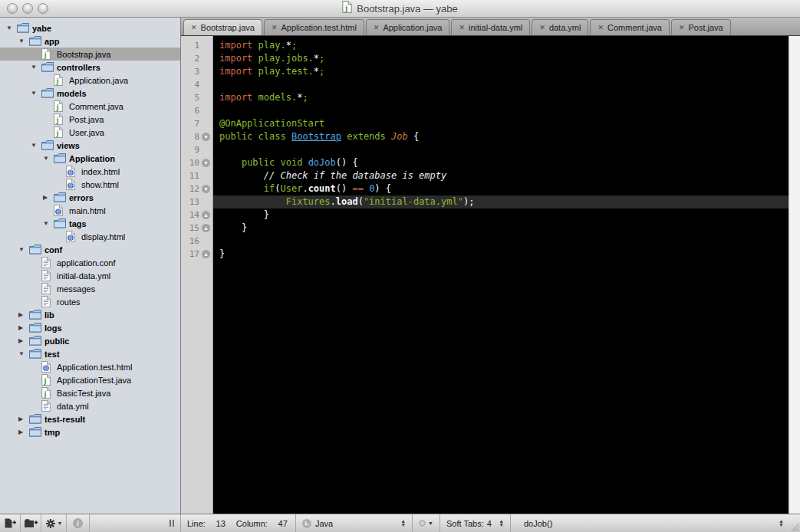  Describe the element at coordinates (476, 523) in the screenshot. I see `soft-tabs-selector: Soft Tabs: 4 ▲▼` at that location.